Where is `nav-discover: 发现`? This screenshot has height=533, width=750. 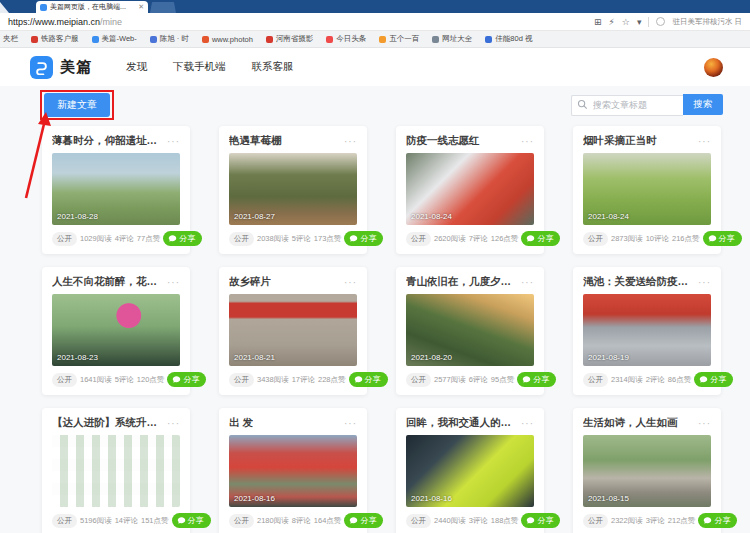
nav-discover: 发现 is located at coordinates (136, 67).